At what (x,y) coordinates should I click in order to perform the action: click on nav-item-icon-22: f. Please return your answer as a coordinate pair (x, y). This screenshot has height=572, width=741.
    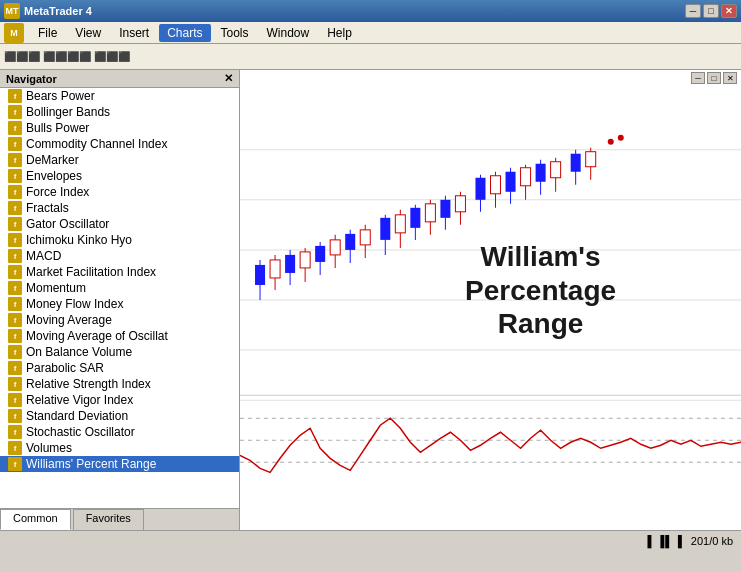
    Looking at the image, I should click on (15, 448).